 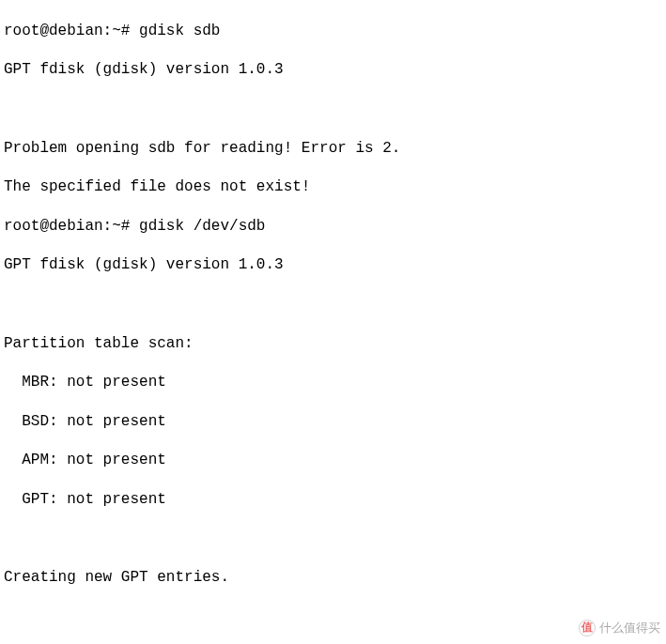 What do you see at coordinates (333, 188) in the screenshot?
I see `error-line: The specified file does not exist!` at bounding box center [333, 188].